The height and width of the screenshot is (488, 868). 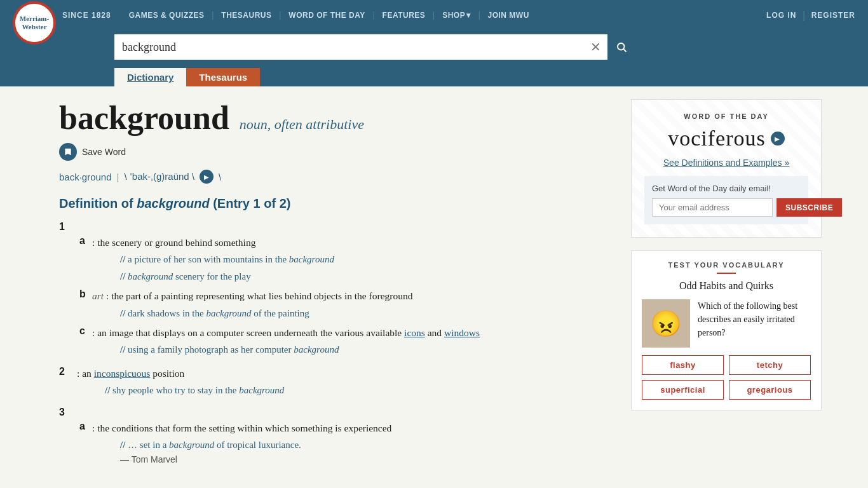 What do you see at coordinates (85, 177) in the screenshot?
I see `syllables: back·ground` at bounding box center [85, 177].